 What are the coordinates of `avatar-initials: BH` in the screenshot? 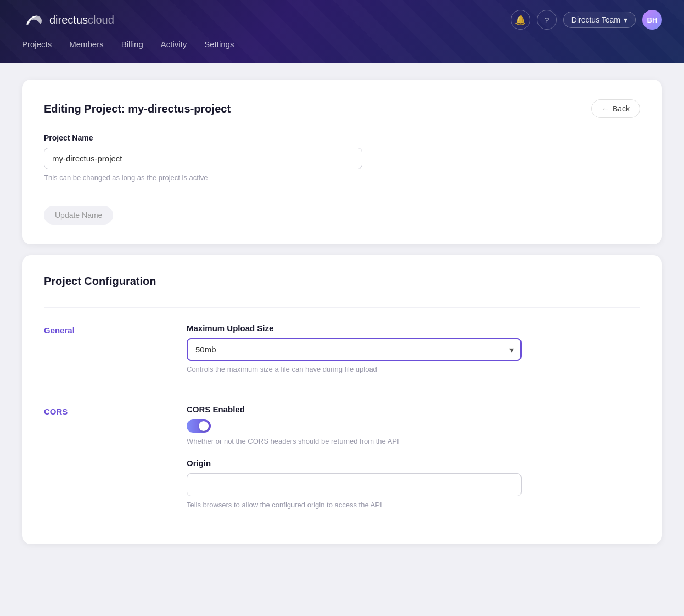 It's located at (652, 20).